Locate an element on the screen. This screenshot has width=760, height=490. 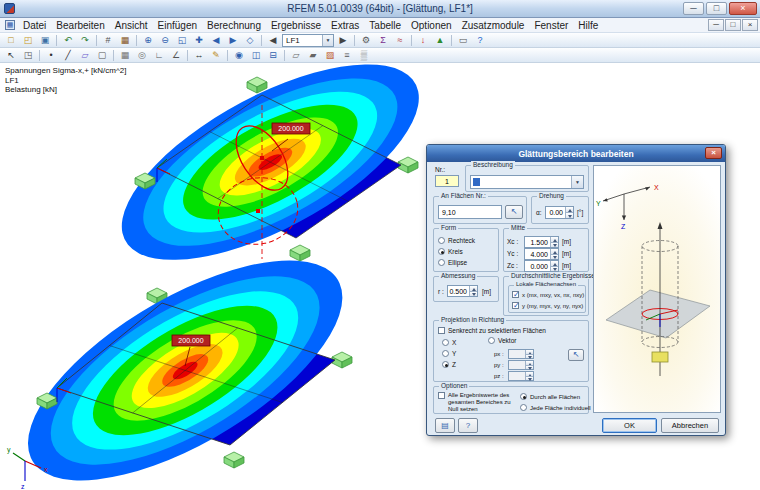
menu-ergebnisse: Ergebnisse is located at coordinates (296, 26).